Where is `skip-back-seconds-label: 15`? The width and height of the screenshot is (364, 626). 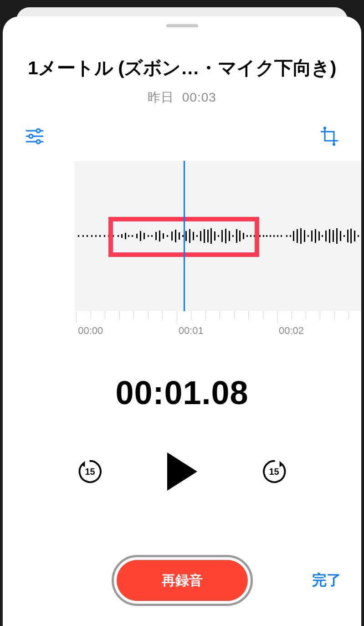 skip-back-seconds-label: 15 is located at coordinates (90, 472).